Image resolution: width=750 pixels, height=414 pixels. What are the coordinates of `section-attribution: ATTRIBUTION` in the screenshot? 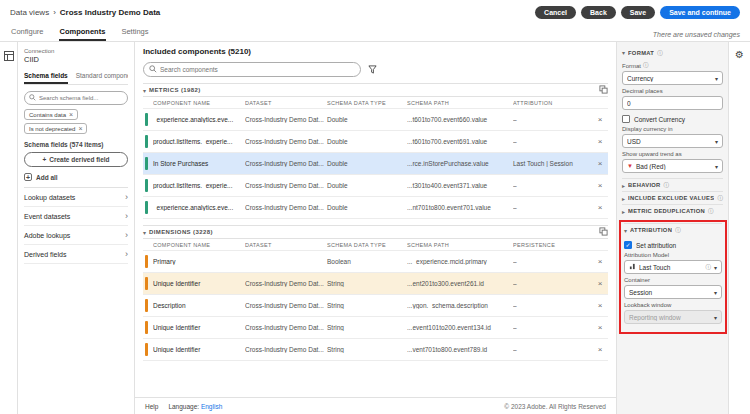 It's located at (673, 230).